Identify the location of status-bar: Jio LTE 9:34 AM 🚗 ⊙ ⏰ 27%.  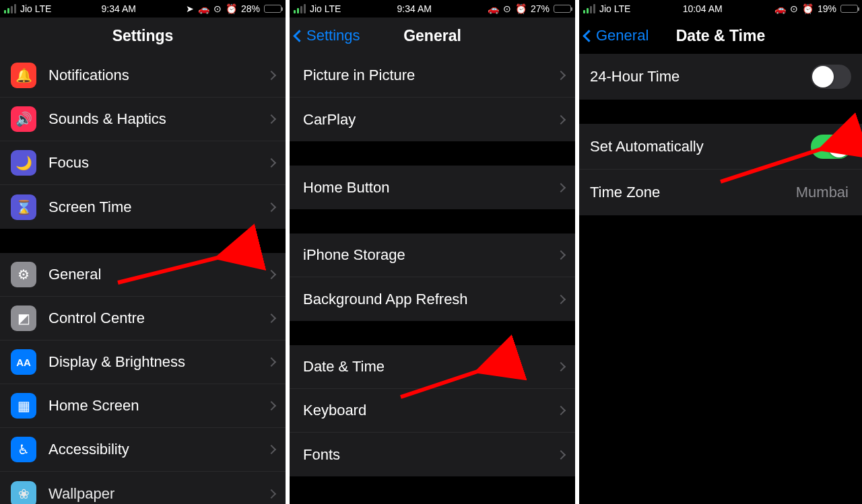
(432, 9).